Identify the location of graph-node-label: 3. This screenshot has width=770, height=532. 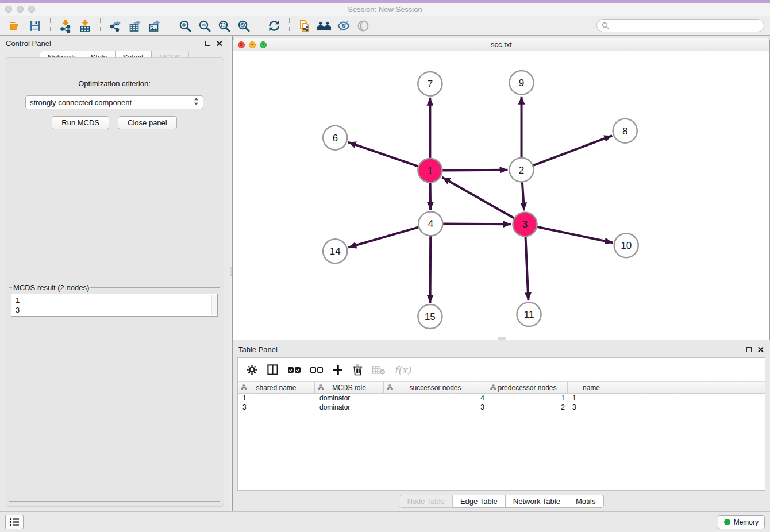
(525, 224).